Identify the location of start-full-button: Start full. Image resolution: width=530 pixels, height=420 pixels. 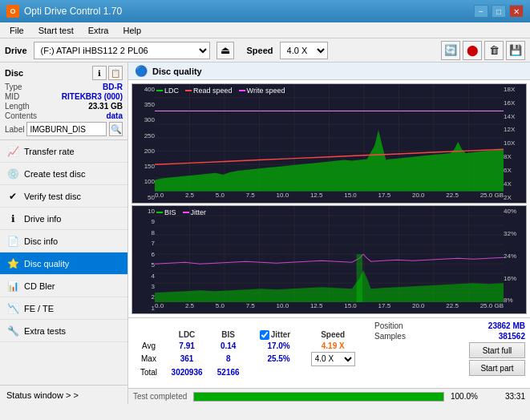
(497, 350).